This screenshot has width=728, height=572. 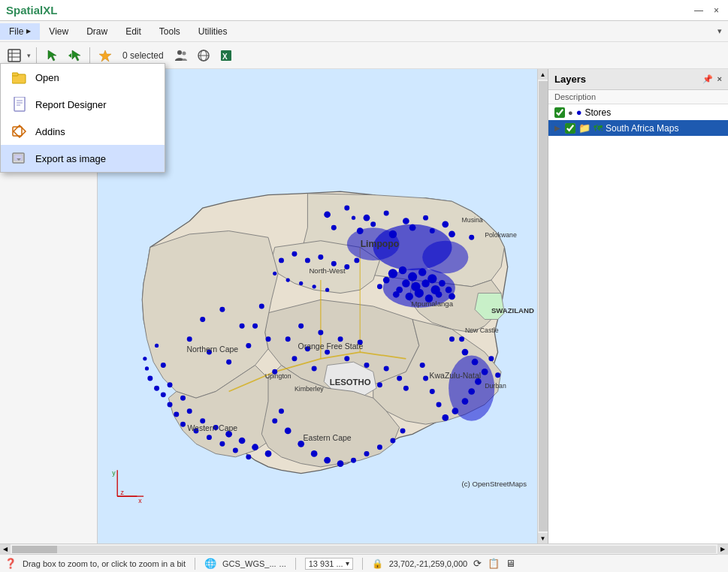 I want to click on toolbar-table-dropdown: ▾, so click(x=29, y=56).